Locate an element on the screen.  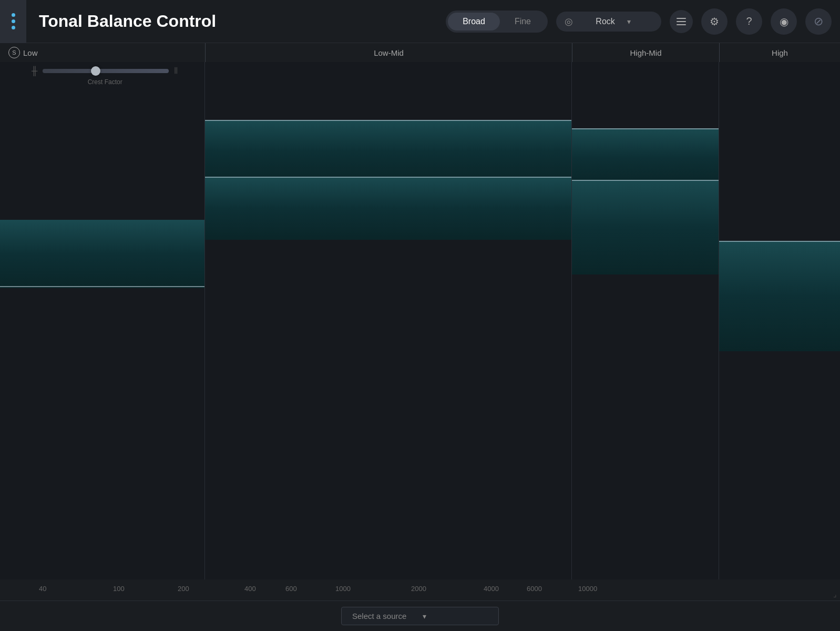
broad-button: Broad is located at coordinates (474, 22).